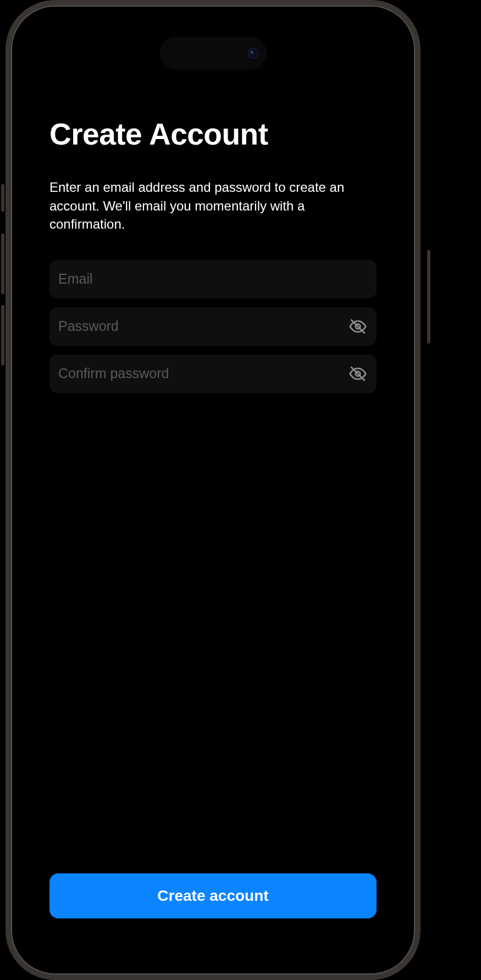 This screenshot has width=481, height=980. I want to click on create-account-button: Create account, so click(213, 896).